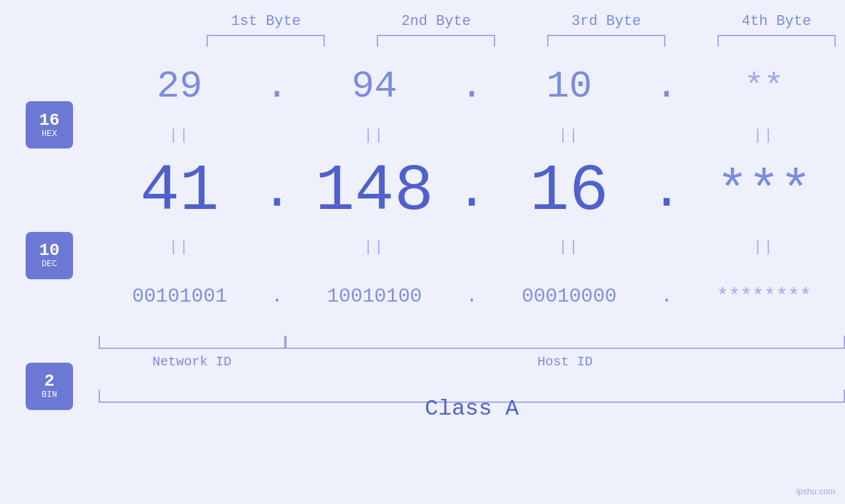 This screenshot has height=504, width=845. What do you see at coordinates (180, 296) in the screenshot?
I see `bin-value-1: 00101001` at bounding box center [180, 296].